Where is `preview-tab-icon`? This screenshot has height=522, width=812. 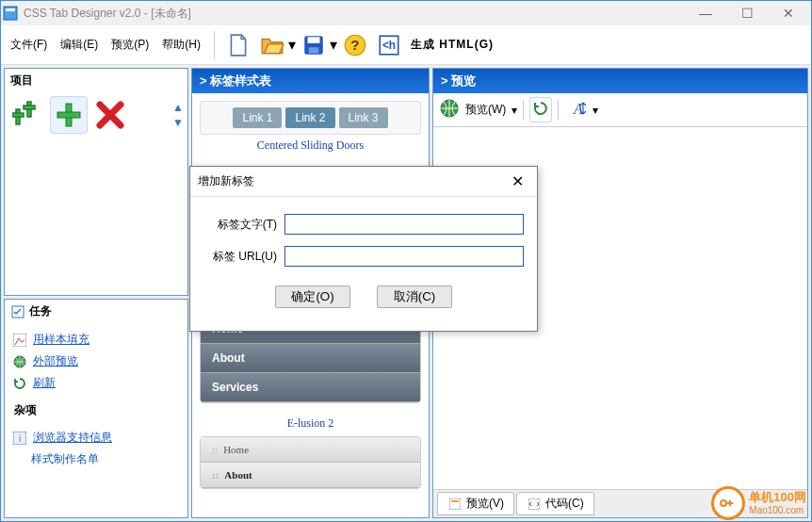 preview-tab-icon is located at coordinates (455, 504).